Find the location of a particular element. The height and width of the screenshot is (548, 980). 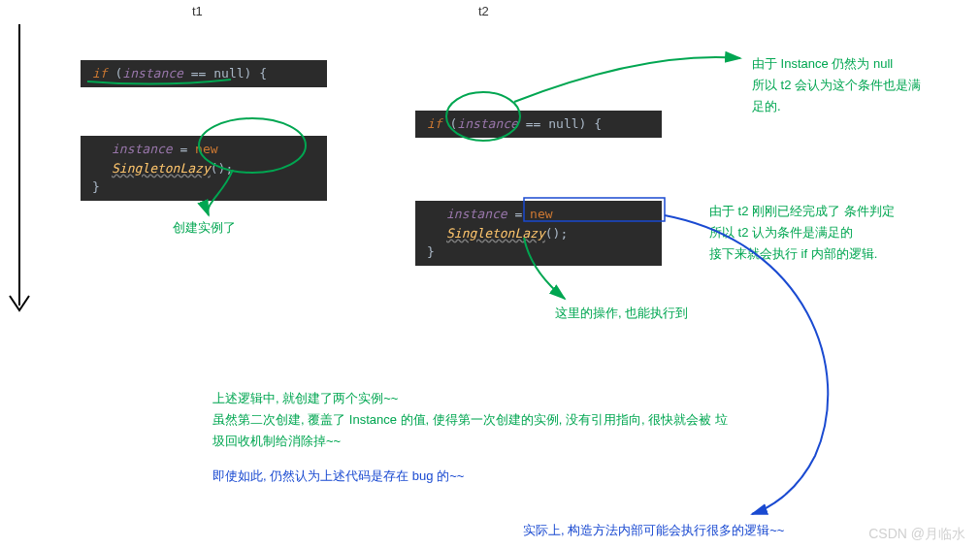

watermark: CSDN @月临水 is located at coordinates (917, 534).